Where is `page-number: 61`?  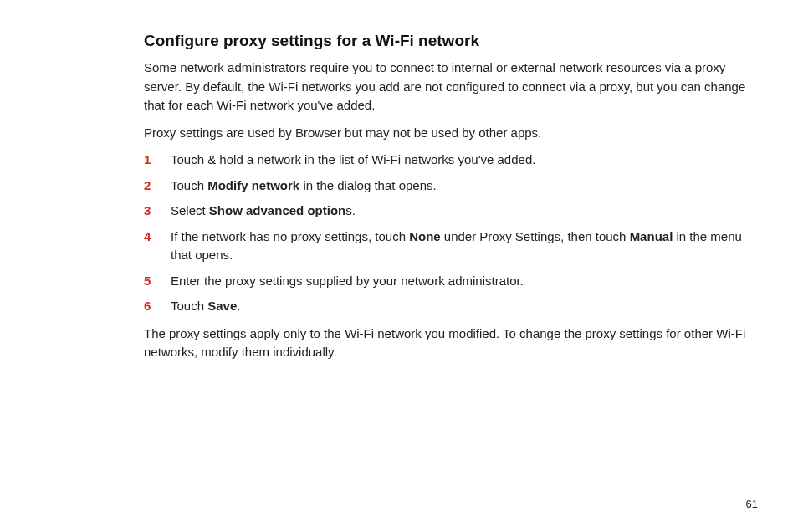 page-number: 61 is located at coordinates (752, 504).